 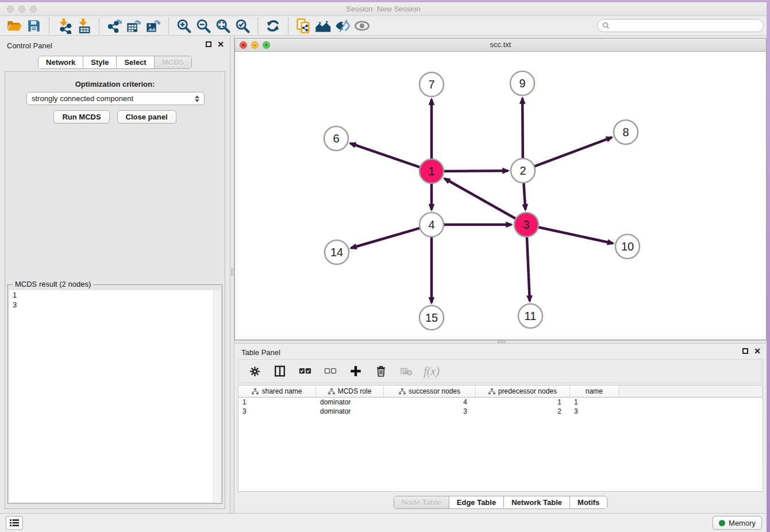 I want to click on node-7: 7, so click(x=432, y=84).